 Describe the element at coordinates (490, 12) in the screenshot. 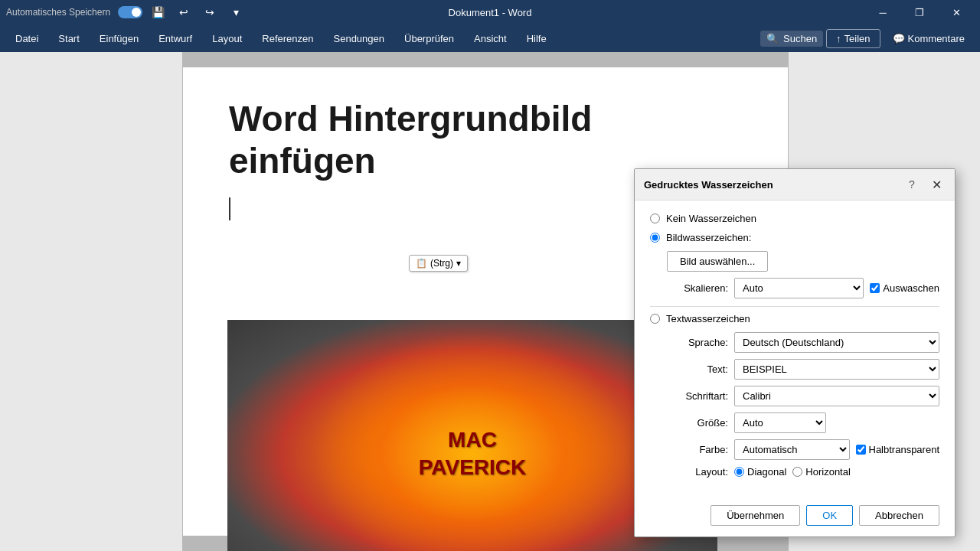

I see `doc-title: Dokument1 - Word` at that location.